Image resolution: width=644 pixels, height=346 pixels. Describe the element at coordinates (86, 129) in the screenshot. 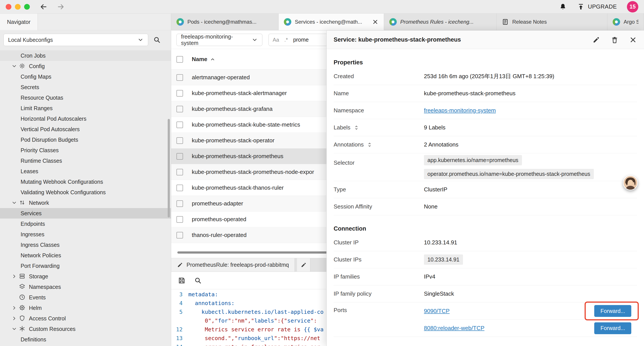

I see `sidebar-item-vertical-pod-autoscalers: Vertical Pod Autoscalers` at that location.